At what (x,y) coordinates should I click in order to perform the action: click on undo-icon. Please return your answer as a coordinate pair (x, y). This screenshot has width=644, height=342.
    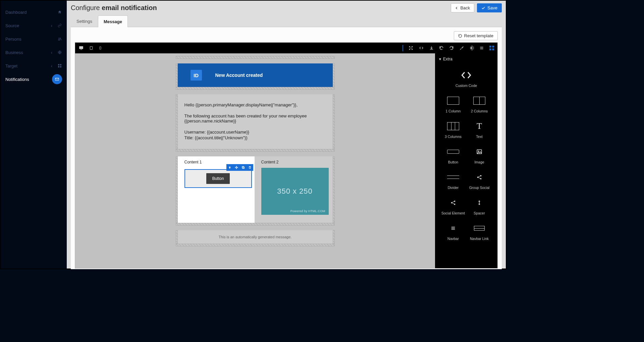
    Looking at the image, I should click on (441, 48).